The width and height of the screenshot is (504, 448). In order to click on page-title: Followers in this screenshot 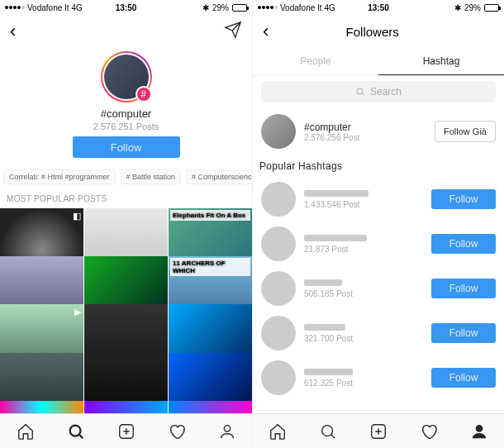, I will do `click(372, 31)`.